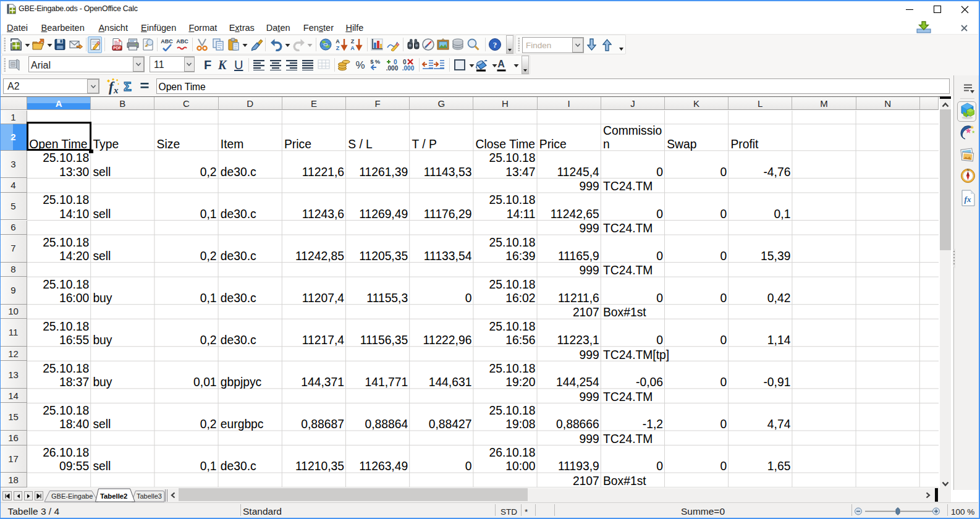  What do you see at coordinates (968, 170) in the screenshot?
I see `svg-text: N` at bounding box center [968, 170].